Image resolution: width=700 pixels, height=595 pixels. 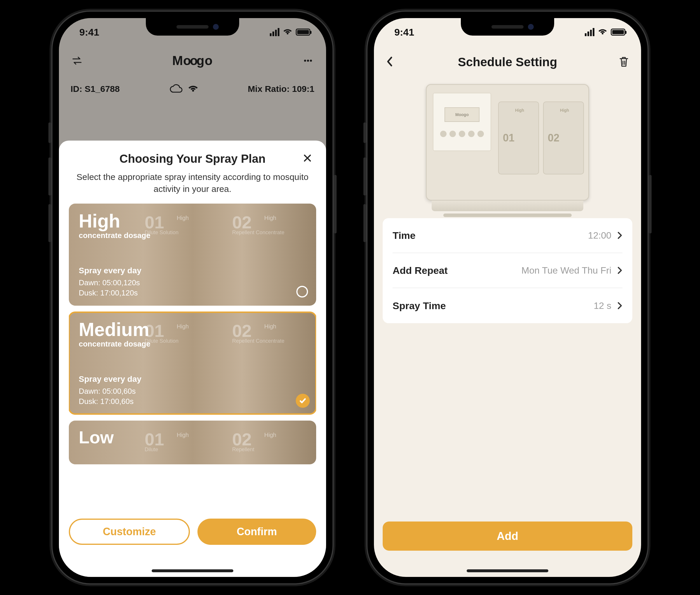 What do you see at coordinates (462, 115) in the screenshot?
I see `device-screen-logo: Moogo` at bounding box center [462, 115].